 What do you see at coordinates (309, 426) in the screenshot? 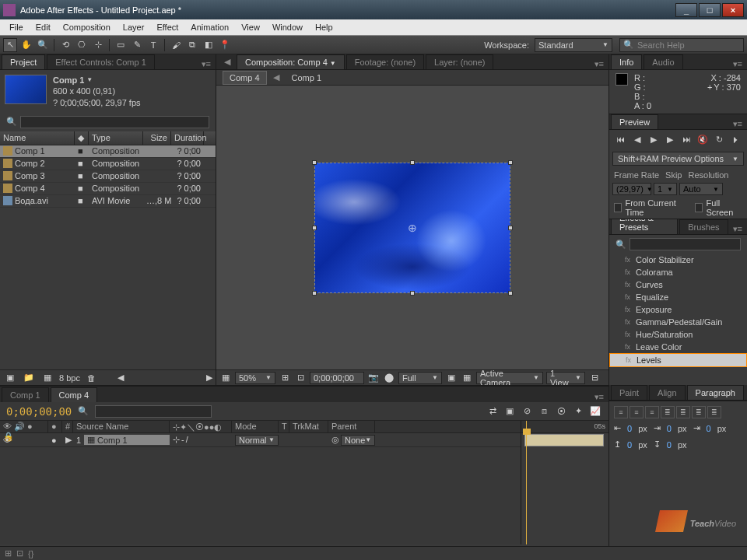
I see `col-trkmat: TrkMat` at bounding box center [309, 426].